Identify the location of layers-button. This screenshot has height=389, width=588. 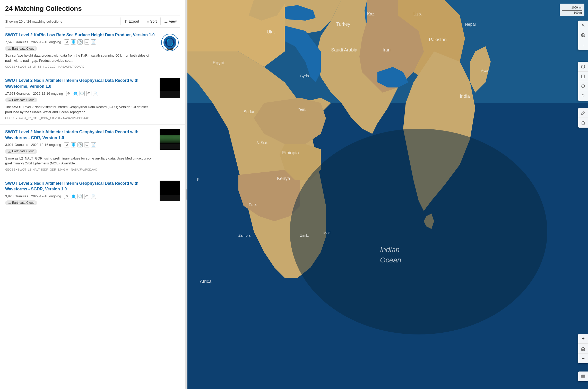
(583, 376).